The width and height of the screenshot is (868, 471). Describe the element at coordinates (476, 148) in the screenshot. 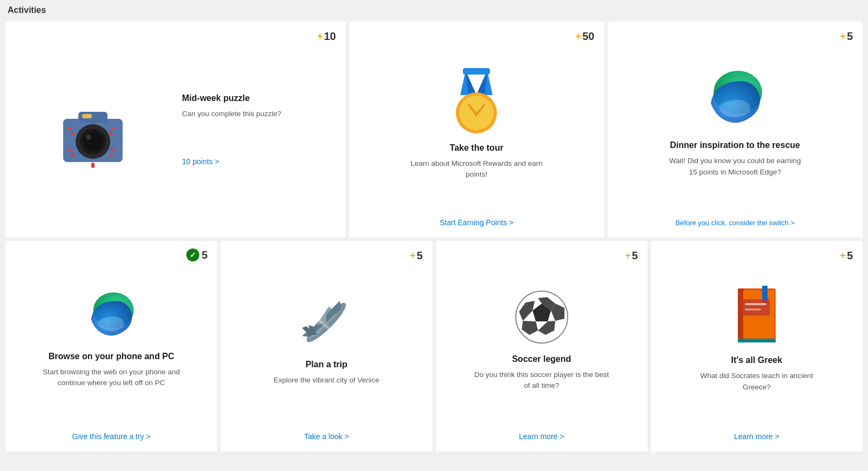

I see `tour-title: Take the tour` at that location.